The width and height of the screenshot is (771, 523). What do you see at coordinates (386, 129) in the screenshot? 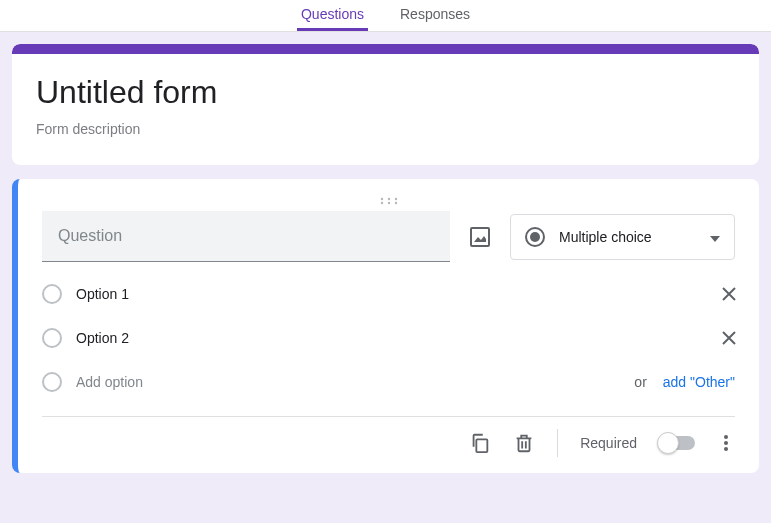
I see `form-description: Form description` at bounding box center [386, 129].